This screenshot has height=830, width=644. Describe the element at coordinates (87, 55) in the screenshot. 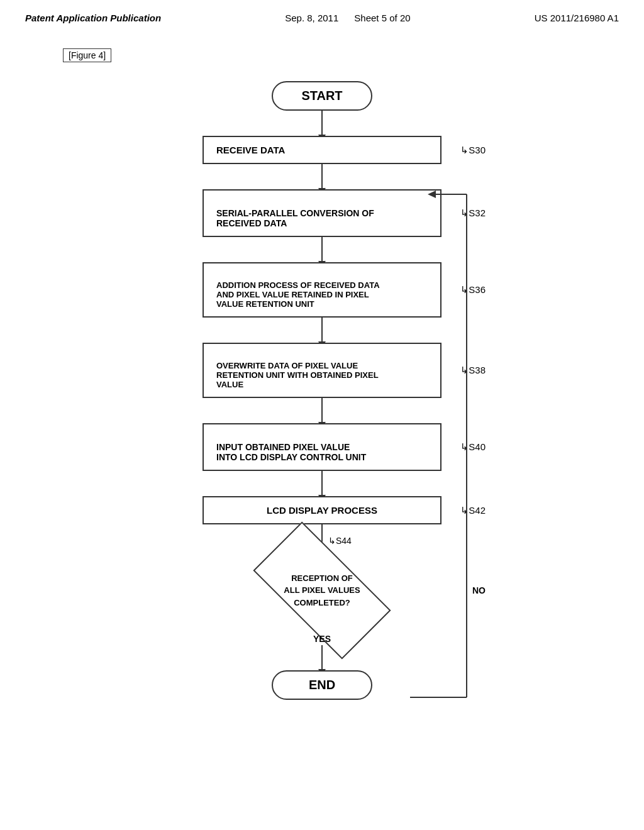

I see `figure-label: [Figure 4]` at that location.